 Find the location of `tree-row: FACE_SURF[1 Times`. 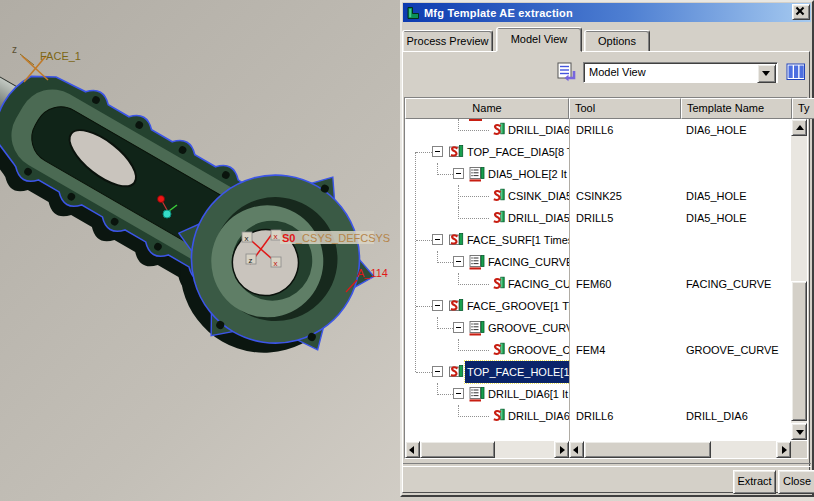

tree-row: FACE_SURF[1 Times is located at coordinates (487, 240).